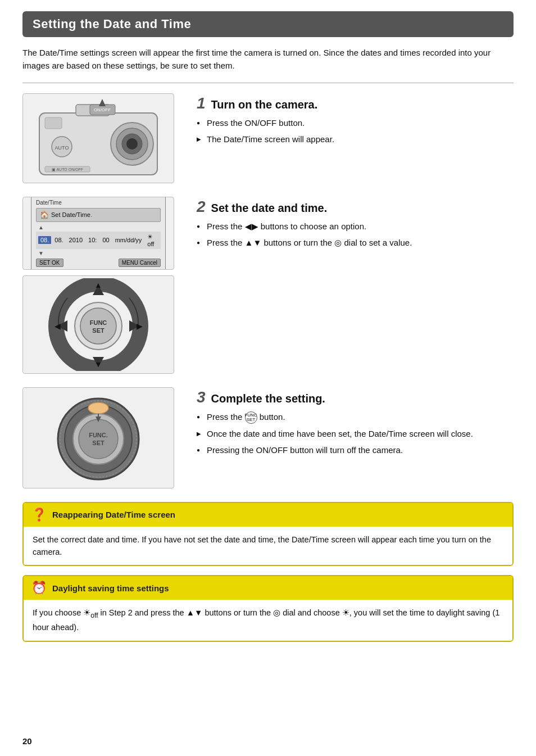 The width and height of the screenshot is (536, 756). I want to click on step-2-number: 2, so click(201, 207).